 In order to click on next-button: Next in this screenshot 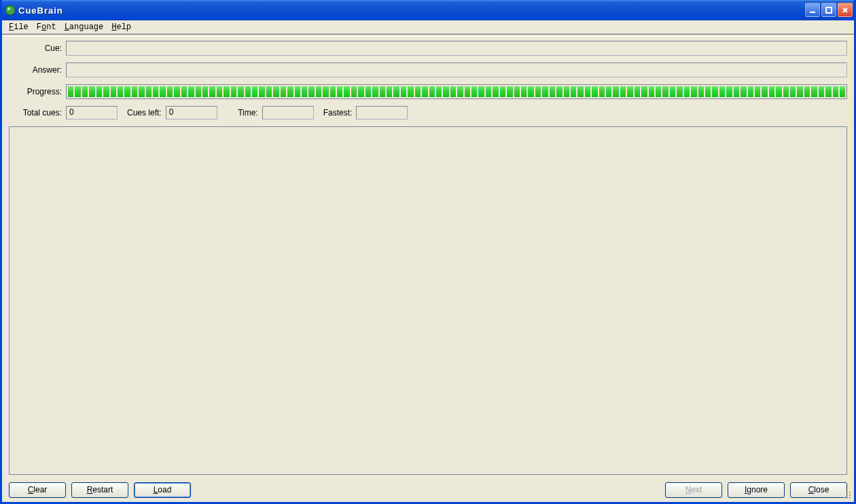, I will do `click(694, 490)`.